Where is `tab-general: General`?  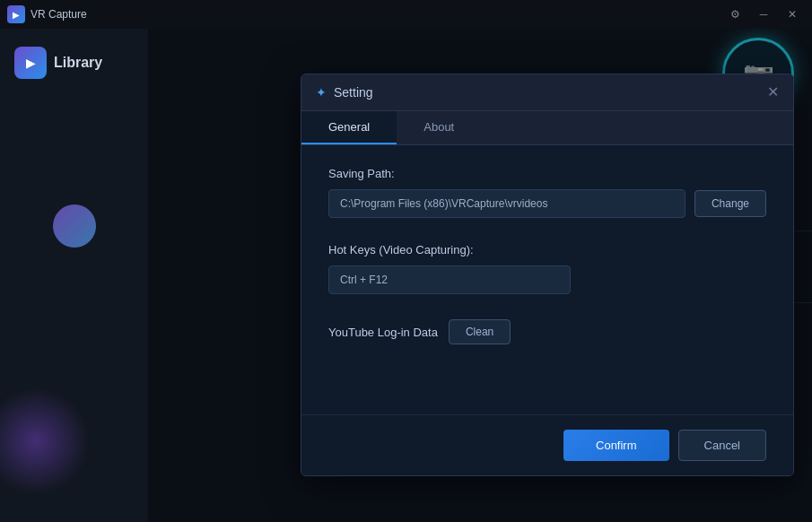 tab-general: General is located at coordinates (349, 127).